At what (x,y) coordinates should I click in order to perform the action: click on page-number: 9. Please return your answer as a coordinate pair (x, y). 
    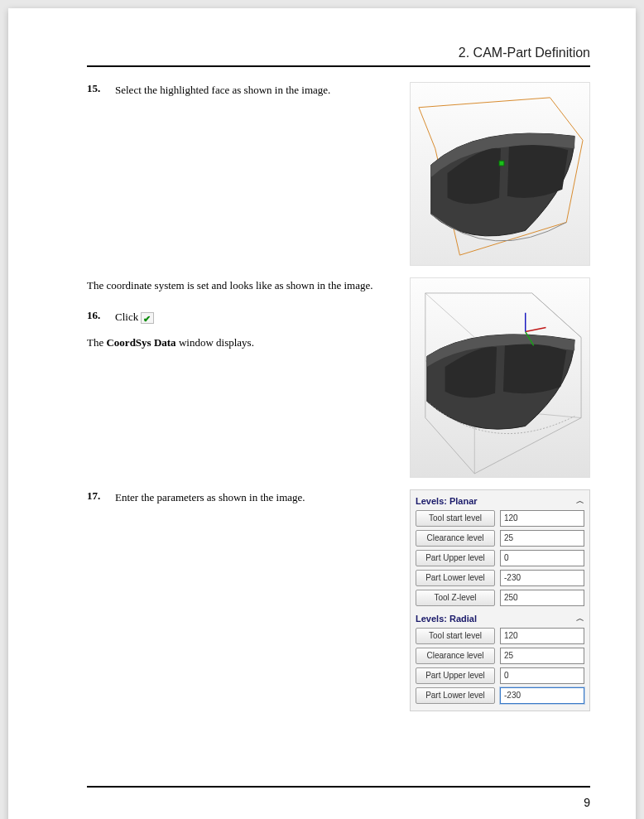
    Looking at the image, I should click on (587, 802).